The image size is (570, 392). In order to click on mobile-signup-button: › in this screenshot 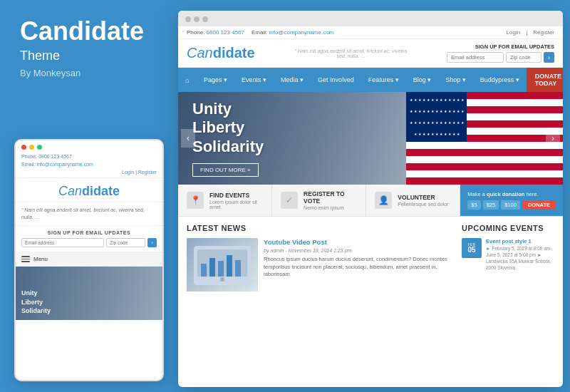, I will do `click(152, 242)`.